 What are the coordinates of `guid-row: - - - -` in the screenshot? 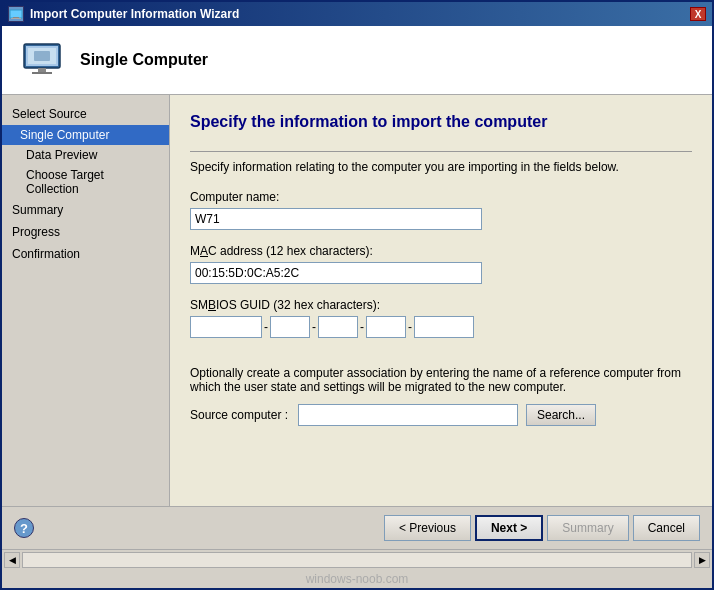 It's located at (441, 327).